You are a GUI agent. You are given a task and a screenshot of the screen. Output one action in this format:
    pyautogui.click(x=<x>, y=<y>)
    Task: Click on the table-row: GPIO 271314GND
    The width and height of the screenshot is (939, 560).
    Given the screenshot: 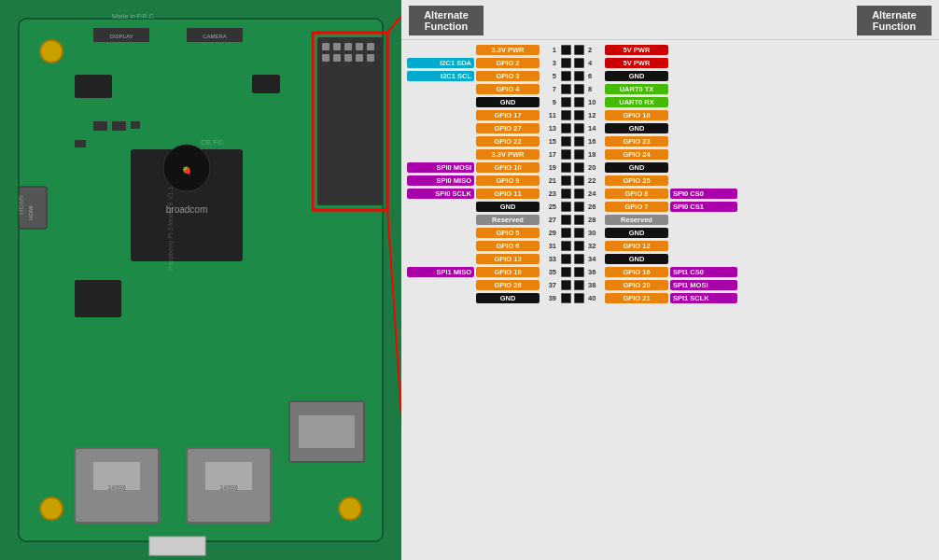 What is the action you would take?
    pyautogui.click(x=670, y=129)
    